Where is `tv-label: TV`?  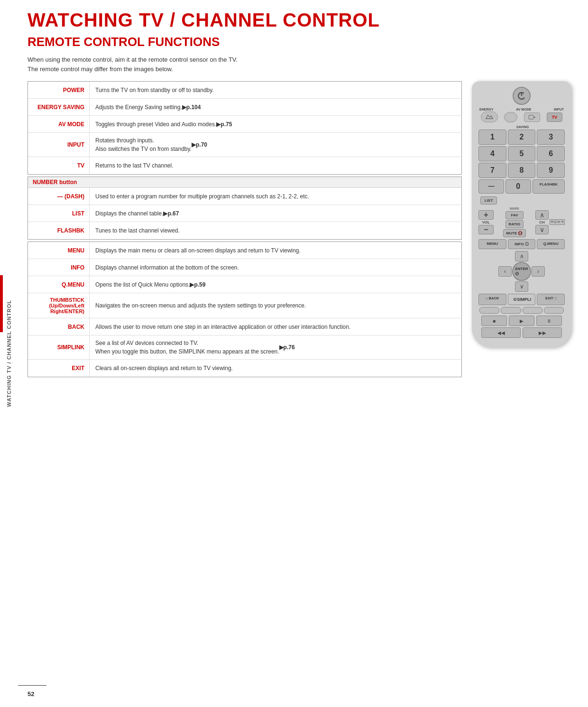
tv-label: TV is located at coordinates (59, 166).